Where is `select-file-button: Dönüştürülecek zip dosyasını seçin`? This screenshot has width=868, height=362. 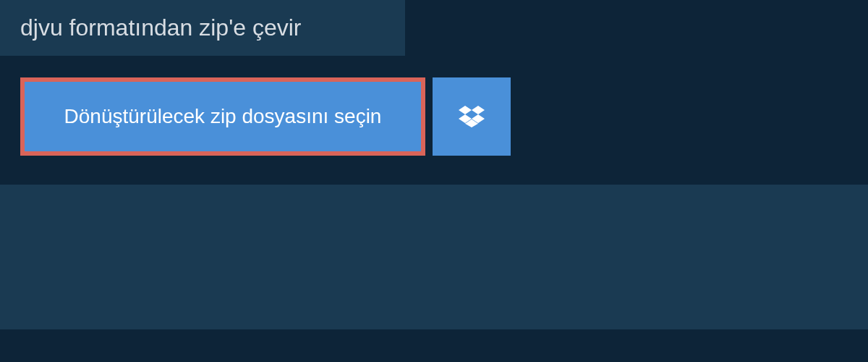 select-file-button: Dönüştürülecek zip dosyasını seçin is located at coordinates (223, 117).